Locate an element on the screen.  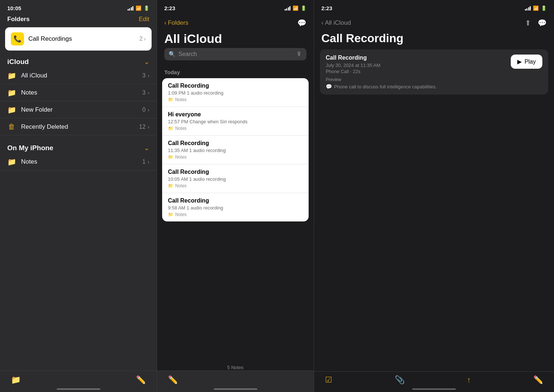
compose-button-3: ✏️ is located at coordinates (538, 380).